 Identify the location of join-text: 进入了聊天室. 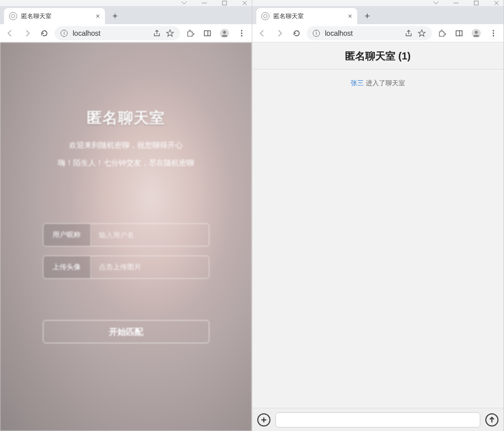
(384, 83).